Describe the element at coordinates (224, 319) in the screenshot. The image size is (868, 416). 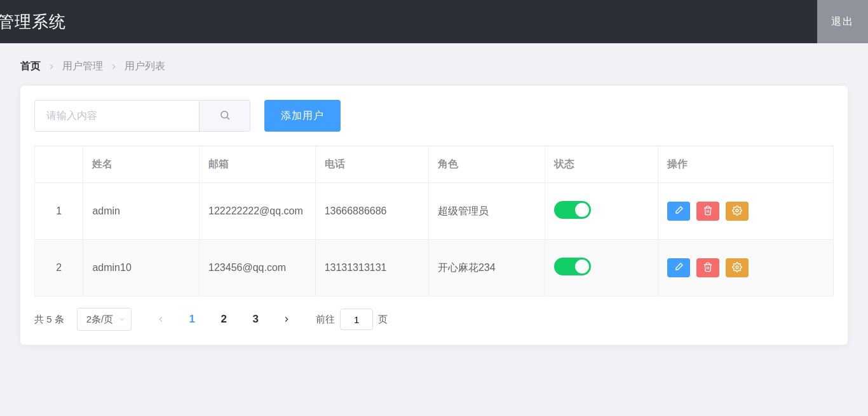
I see `page-number-2: 2` at that location.